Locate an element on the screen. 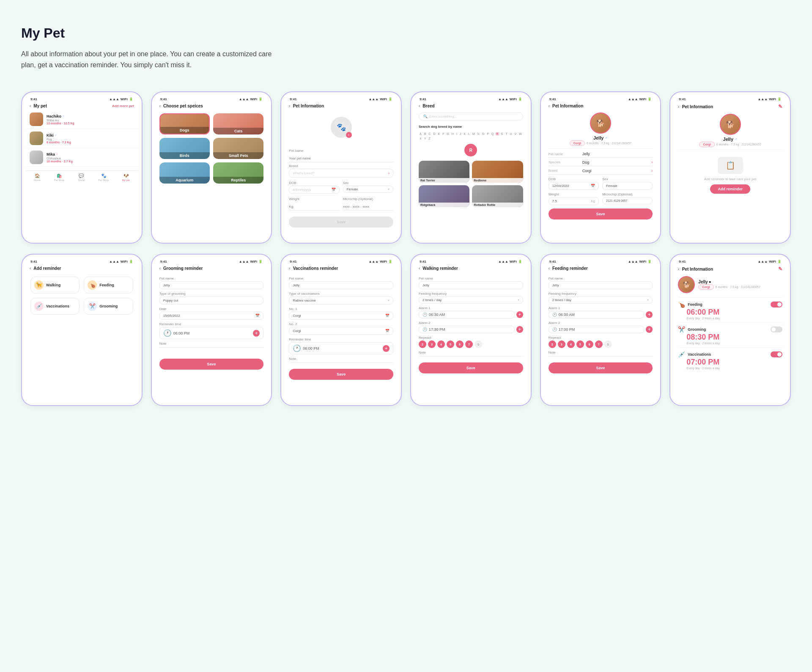 The image size is (812, 672). microchip-input is located at coordinates (368, 207).